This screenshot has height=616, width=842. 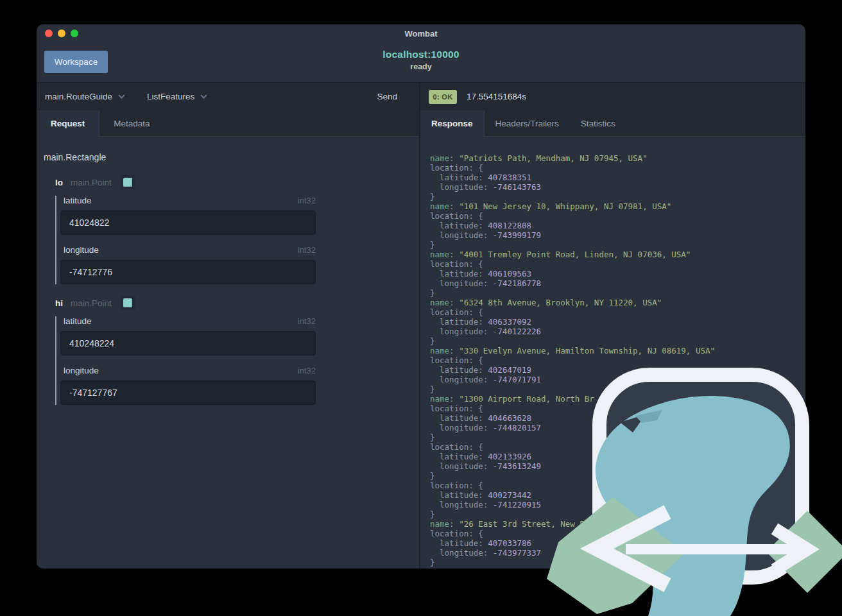 I want to click on response-line: longitude: -744820157, so click(x=617, y=427).